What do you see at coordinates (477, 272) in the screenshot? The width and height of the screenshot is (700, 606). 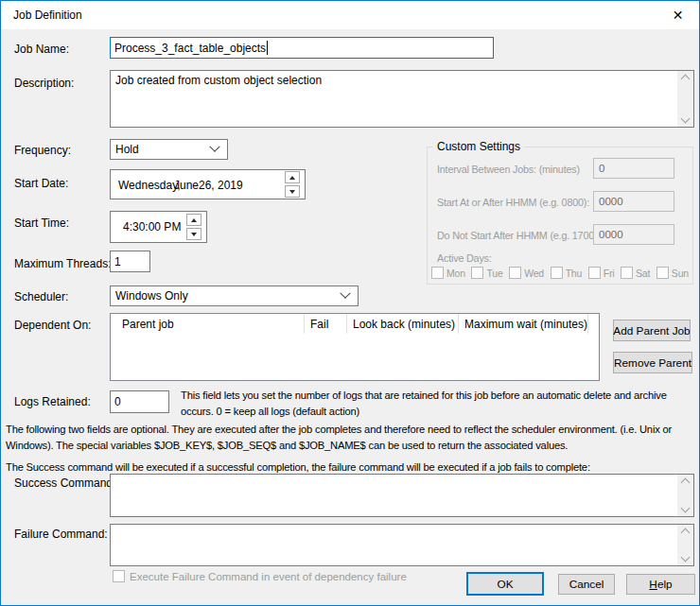 I see `day-checkbox-tue` at bounding box center [477, 272].